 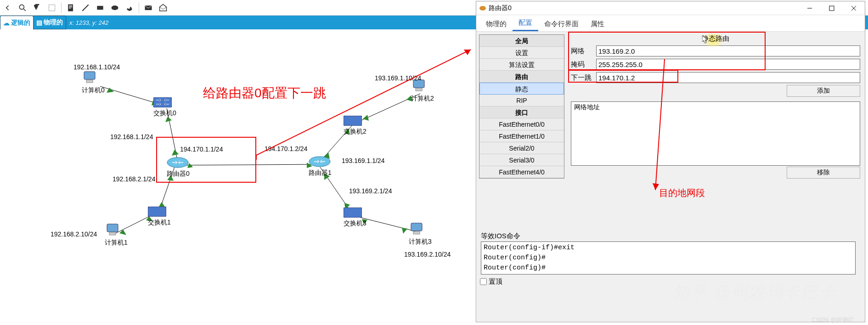 I want to click on device-pc1: 计算机1, so click(x=116, y=235).